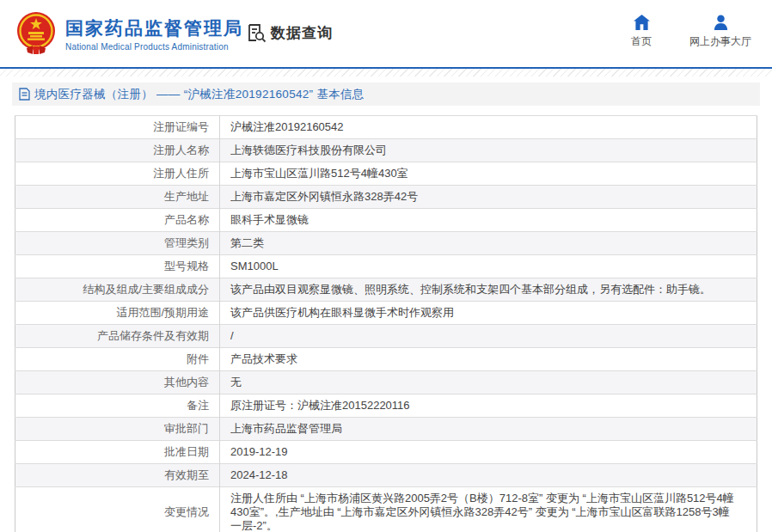 The image size is (772, 532). Describe the element at coordinates (386, 95) in the screenshot. I see `breadcrumb: 境内医疗器械（注册） —— “沪械注准20192160542” 基本信息` at that location.